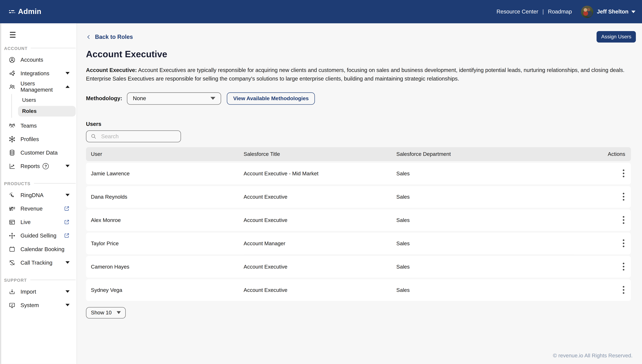 This screenshot has height=364, width=642. What do you see at coordinates (110, 37) in the screenshot?
I see `back-to-roles-link: Back to Roles` at bounding box center [110, 37].